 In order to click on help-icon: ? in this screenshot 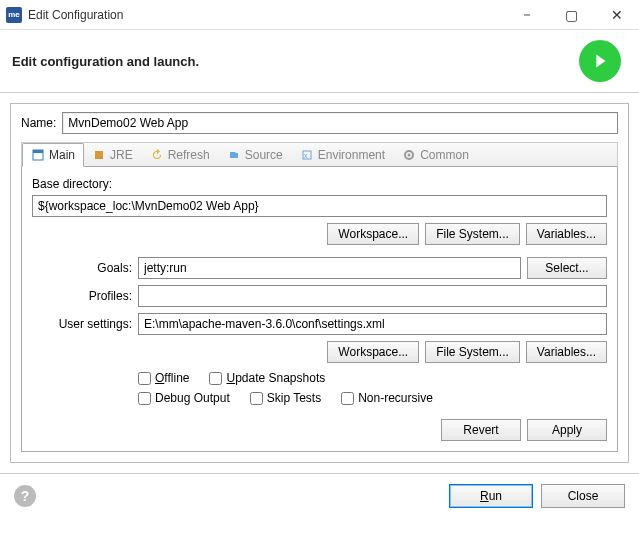, I will do `click(25, 496)`.